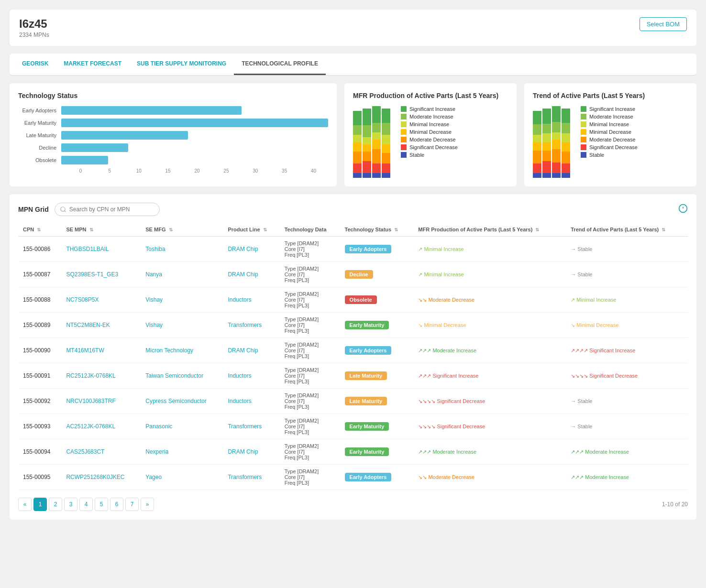 The width and height of the screenshot is (706, 588). What do you see at coordinates (25, 504) in the screenshot?
I see `pagination-prev: «` at bounding box center [25, 504].